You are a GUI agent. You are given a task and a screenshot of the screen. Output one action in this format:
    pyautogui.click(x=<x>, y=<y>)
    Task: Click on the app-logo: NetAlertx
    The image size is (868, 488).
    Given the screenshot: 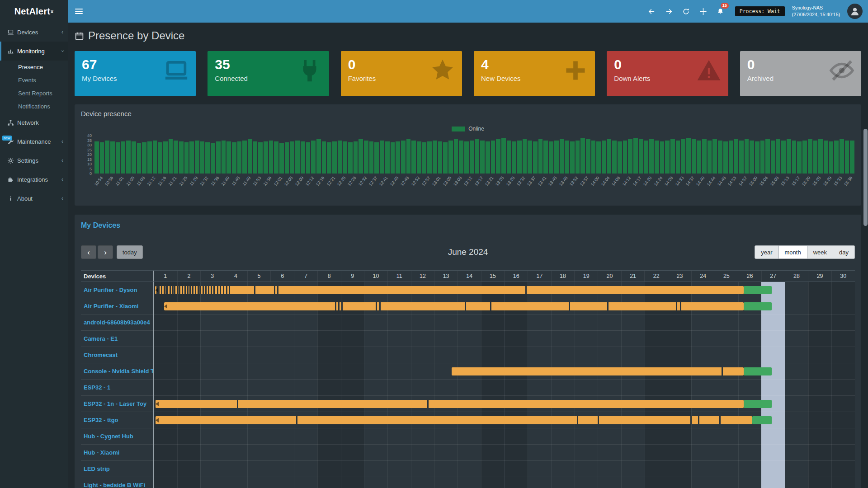 What is the action you would take?
    pyautogui.click(x=34, y=11)
    